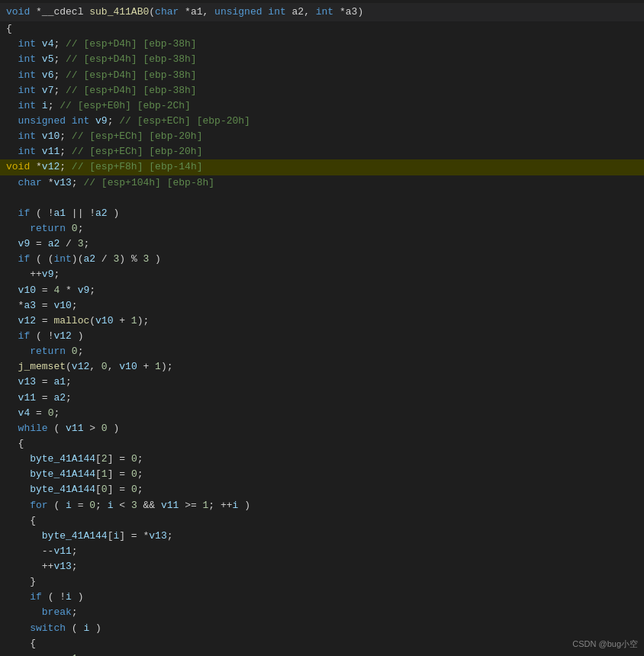 Image resolution: width=644 pixels, height=656 pixels. Describe the element at coordinates (322, 76) in the screenshot. I see `code-line-4: int v6; // [esp+D4h] [ebp-38h]` at that location.